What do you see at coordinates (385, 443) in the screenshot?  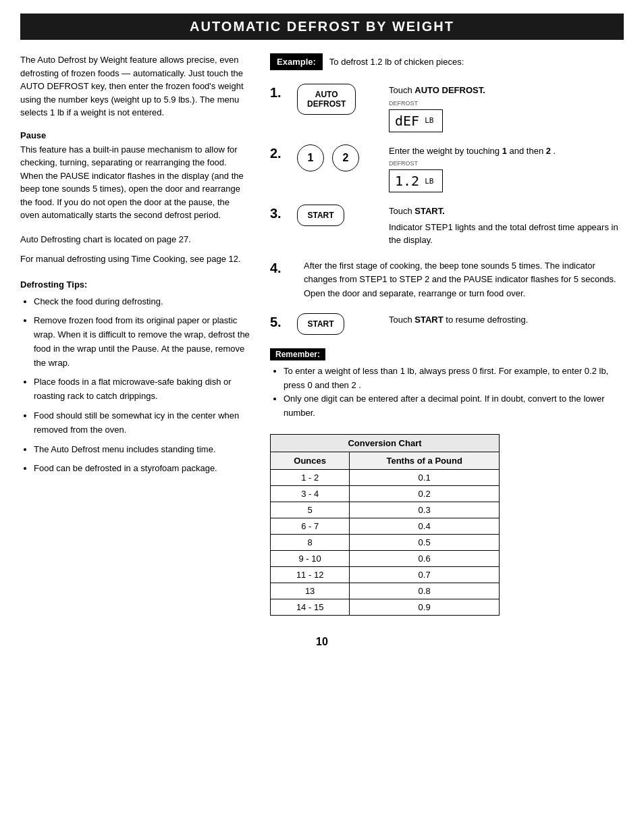 I see `chart-title: Conversion Chart` at bounding box center [385, 443].